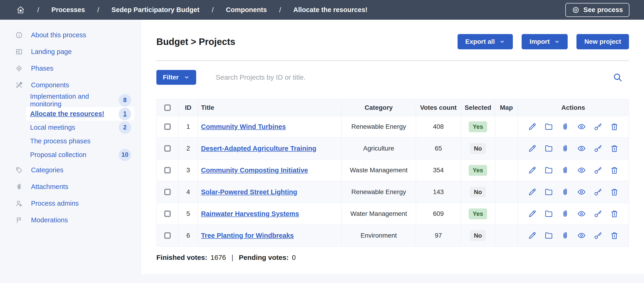  What do you see at coordinates (392, 108) in the screenshot?
I see `table-header-row: ID Title Category Votes count Selected M…` at bounding box center [392, 108].